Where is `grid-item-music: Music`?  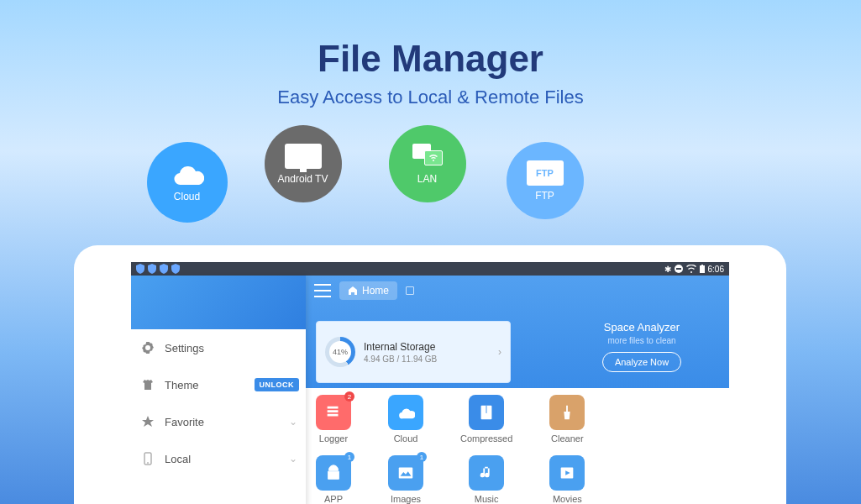
grid-item-music: Music is located at coordinates (486, 480).